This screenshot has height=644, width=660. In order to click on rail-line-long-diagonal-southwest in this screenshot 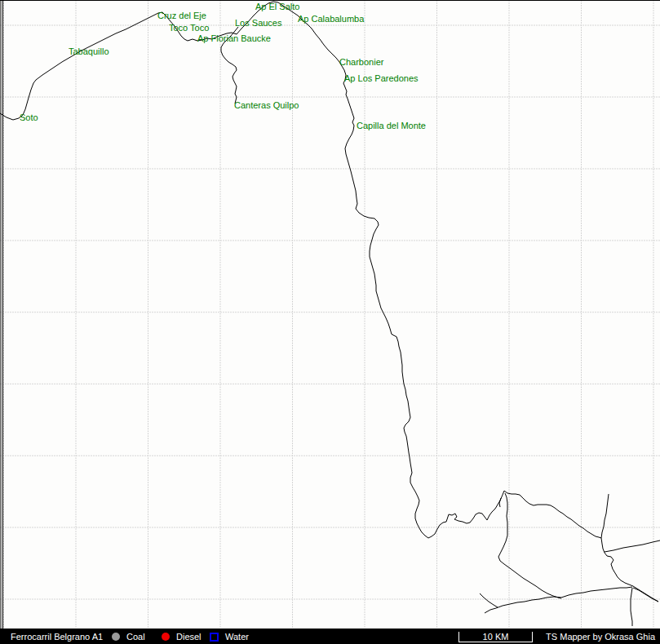, I will do `click(558, 600)`.